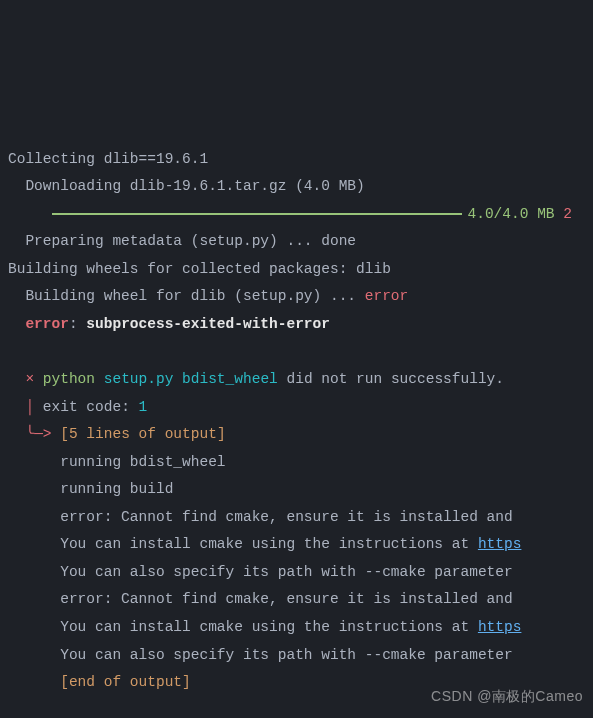 Image resolution: width=593 pixels, height=718 pixels. Describe the element at coordinates (264, 544) in the screenshot. I see `line-out-4: You can install cmake using the instruct…` at that location.